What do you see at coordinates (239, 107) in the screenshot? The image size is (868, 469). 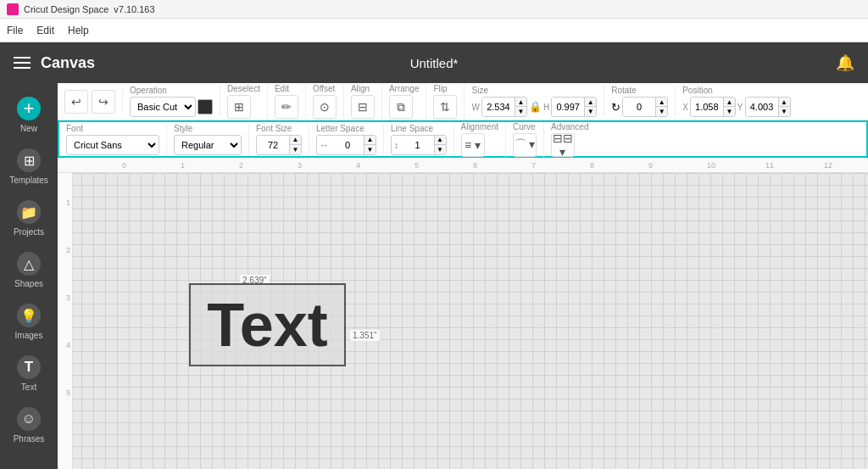 I see `deselect-button: ⊞` at bounding box center [239, 107].